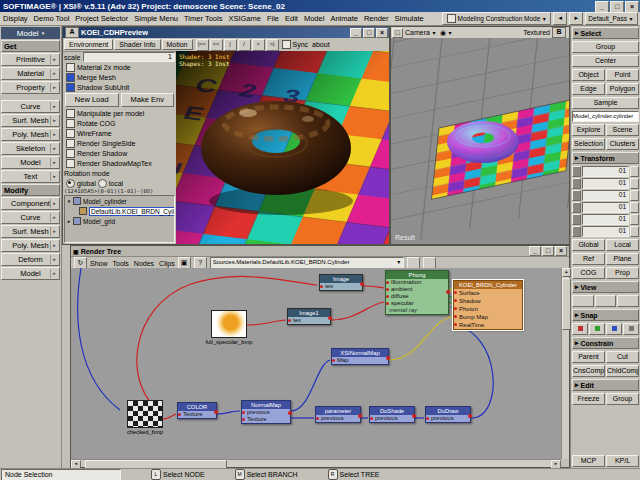 The image size is (640, 480). What do you see at coordinates (488, 317) in the screenshot?
I see `node-port: Bump Map` at bounding box center [488, 317].